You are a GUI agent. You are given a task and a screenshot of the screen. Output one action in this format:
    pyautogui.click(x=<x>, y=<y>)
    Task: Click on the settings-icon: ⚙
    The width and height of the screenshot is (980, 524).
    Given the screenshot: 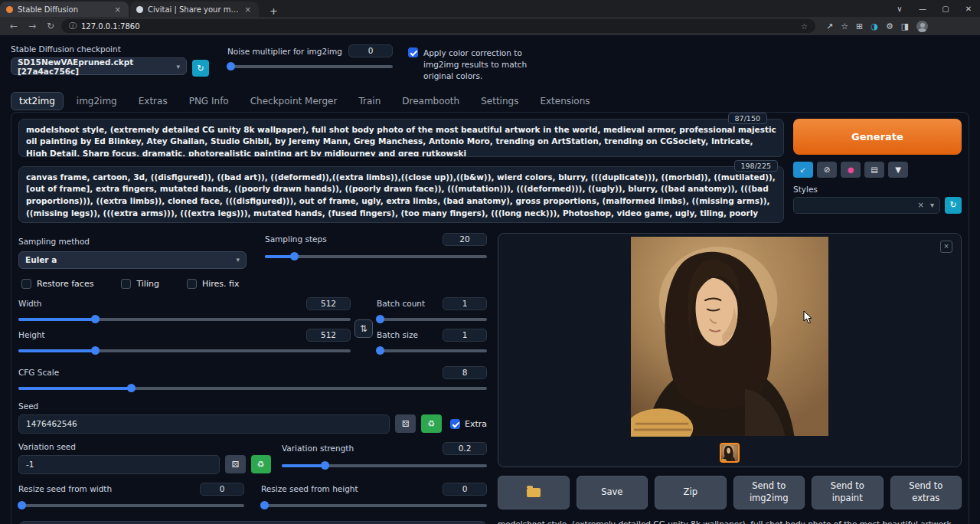 What is the action you would take?
    pyautogui.click(x=890, y=26)
    